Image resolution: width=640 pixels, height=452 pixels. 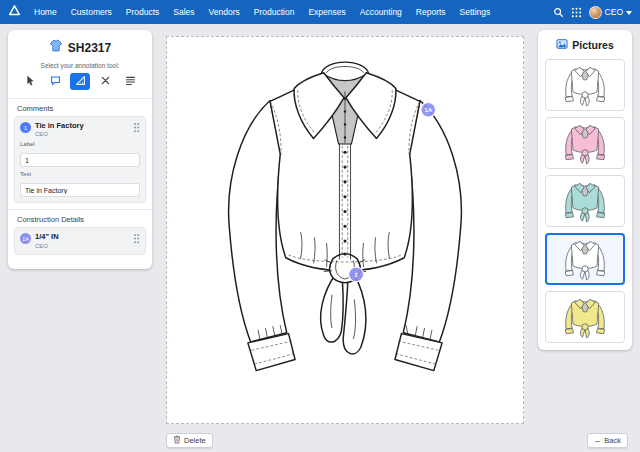 I want to click on text-field-label: Text, so click(x=80, y=174).